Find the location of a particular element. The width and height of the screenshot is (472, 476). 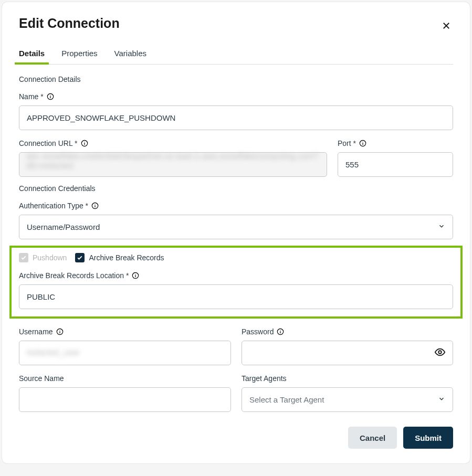

auth-type-label: Authentication Type * is located at coordinates (54, 206).